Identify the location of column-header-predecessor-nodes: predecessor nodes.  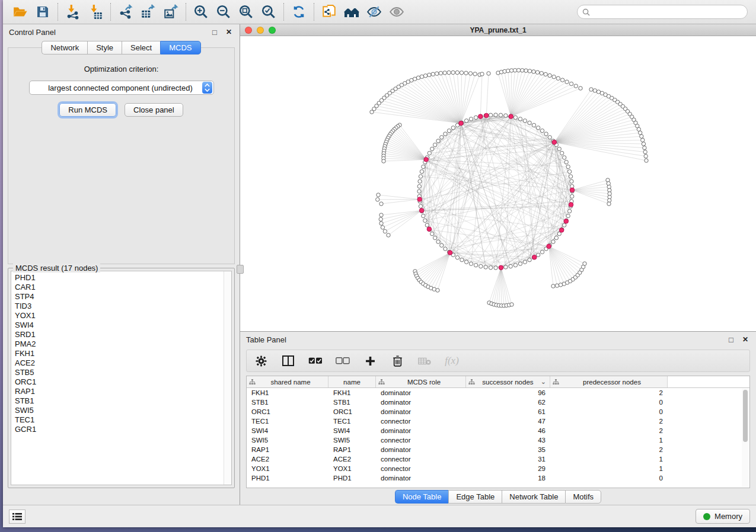
(609, 382).